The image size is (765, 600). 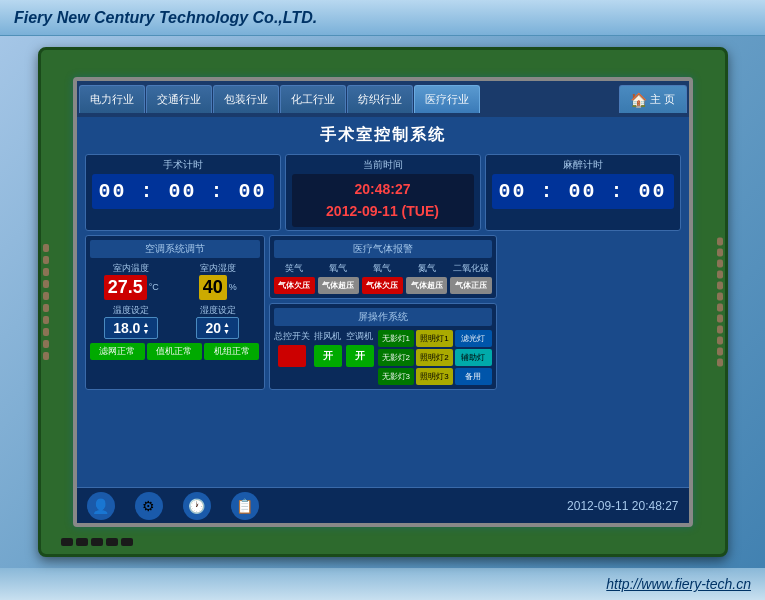 What do you see at coordinates (149, 506) in the screenshot?
I see `settings-status-icon: ⚙` at bounding box center [149, 506].